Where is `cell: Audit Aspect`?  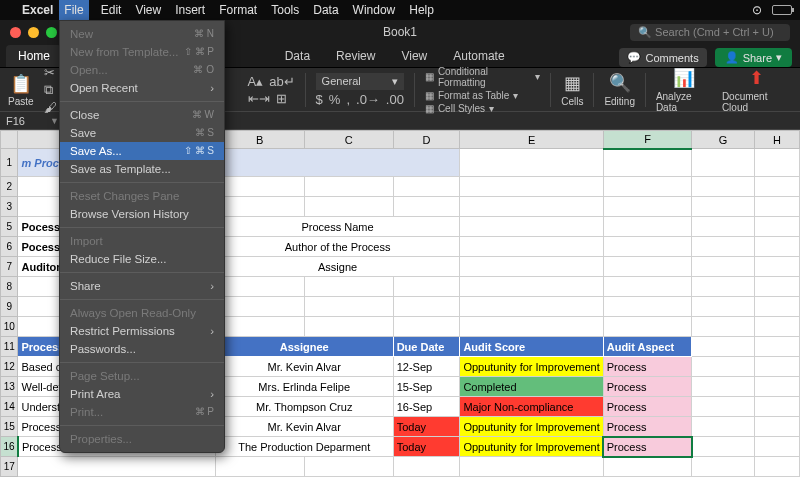 cell: Audit Aspect is located at coordinates (648, 347).